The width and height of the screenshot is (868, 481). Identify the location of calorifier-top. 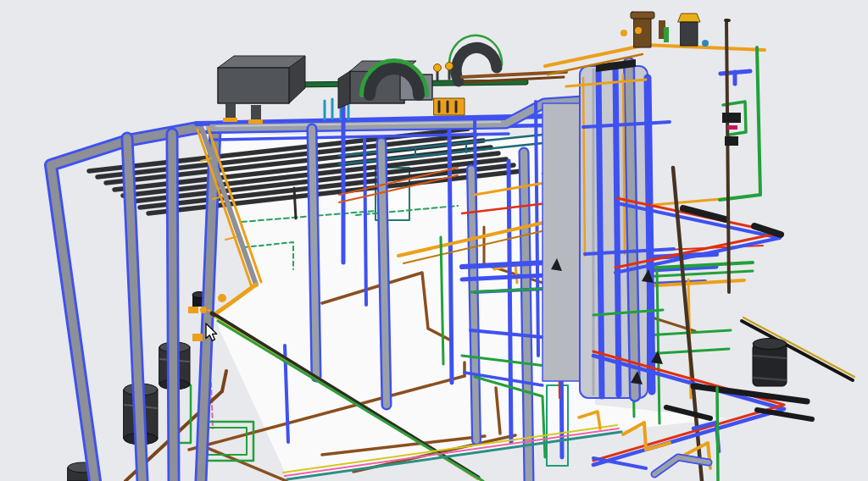
(770, 344).